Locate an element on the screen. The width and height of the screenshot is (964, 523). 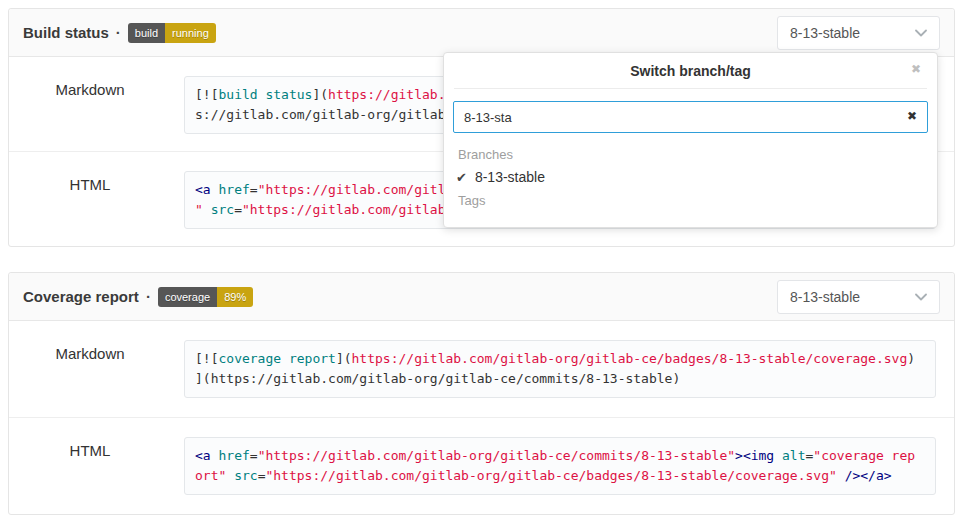
clear-search-icon: ✖ is located at coordinates (912, 116).